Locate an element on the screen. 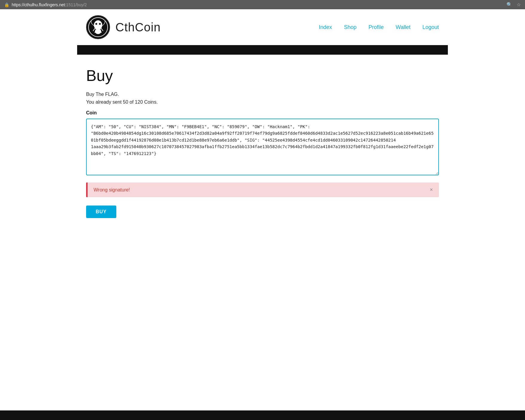 Image resolution: width=525 pixels, height=420 pixels. error-alert: Wrong signature! × is located at coordinates (262, 190).